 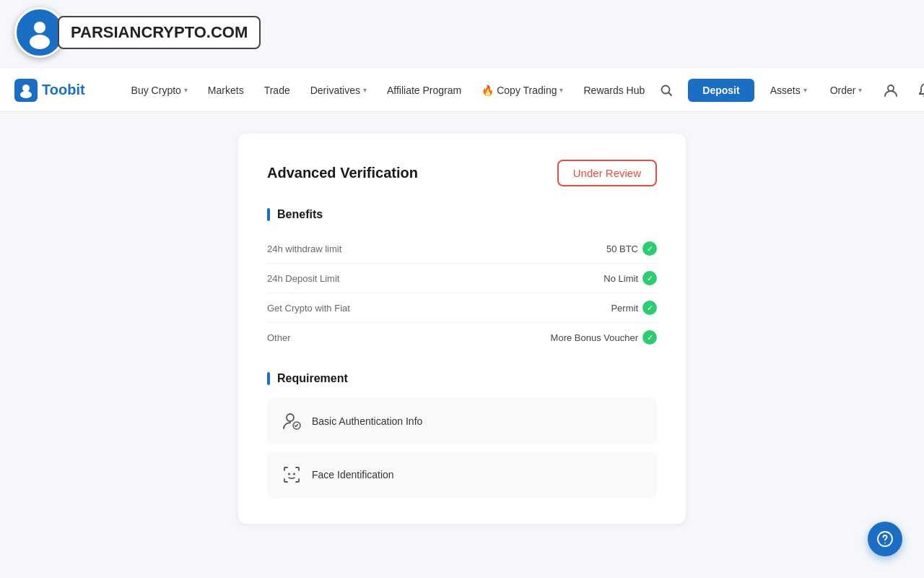 What do you see at coordinates (666, 90) in the screenshot?
I see `search-button` at bounding box center [666, 90].